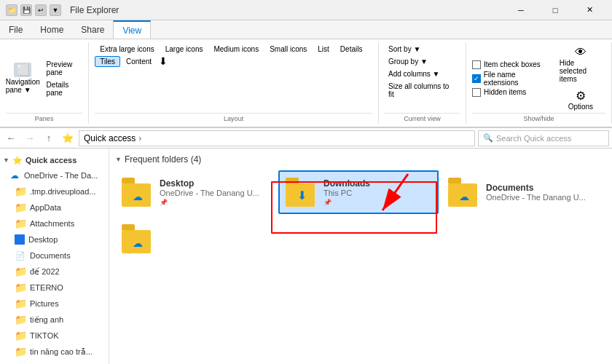 Image resolution: width=612 pixels, height=364 pixels. Describe the element at coordinates (54, 352) in the screenshot. I see `sidebar-item-tin-nang: 📁 tin năng cao trắ...` at that location.